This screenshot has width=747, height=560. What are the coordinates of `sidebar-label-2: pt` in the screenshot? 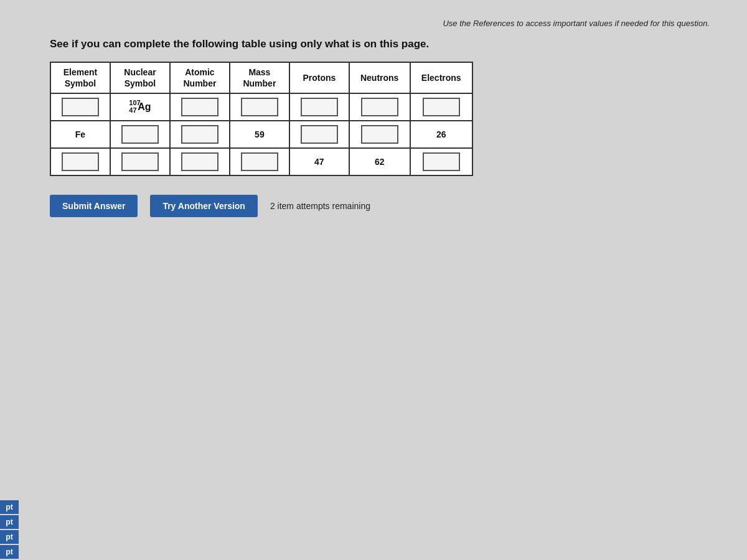 It's located at (9, 522).